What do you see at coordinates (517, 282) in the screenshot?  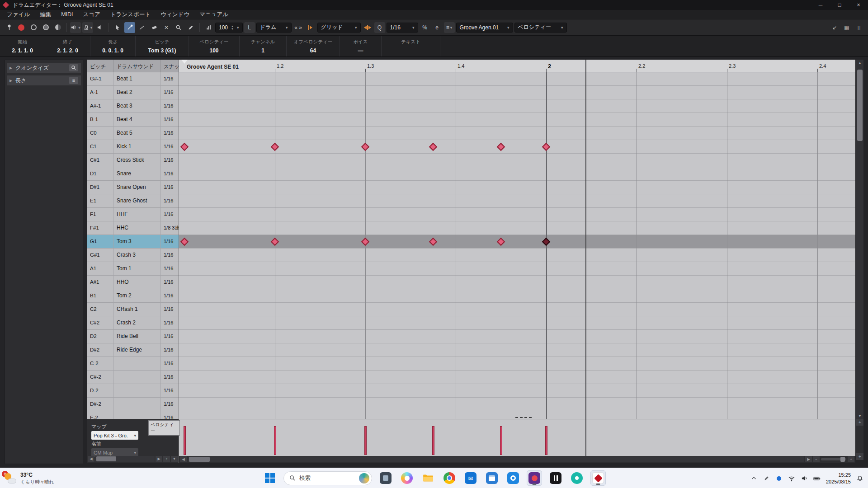 I see `grid-row-A#1` at bounding box center [517, 282].